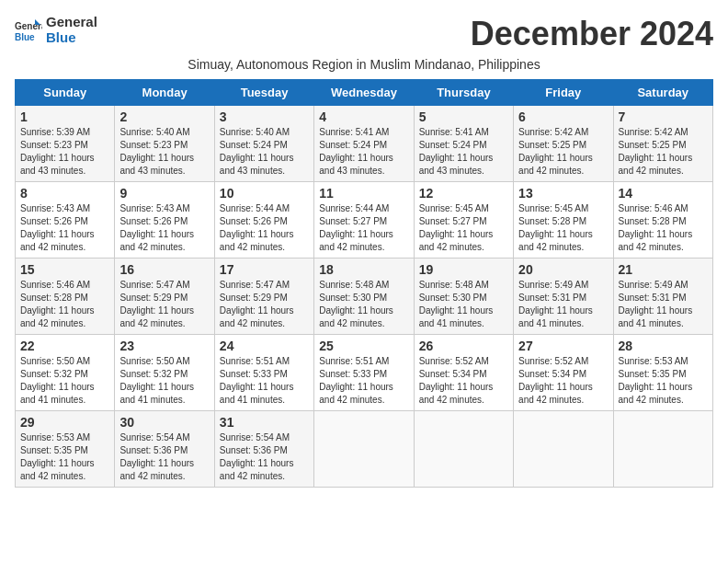 The height and width of the screenshot is (563, 728). What do you see at coordinates (364, 144) in the screenshot?
I see `week-row: 1Sunrise: 5:39 AMSunset: 5:23 PMDaylight…` at bounding box center [364, 144].